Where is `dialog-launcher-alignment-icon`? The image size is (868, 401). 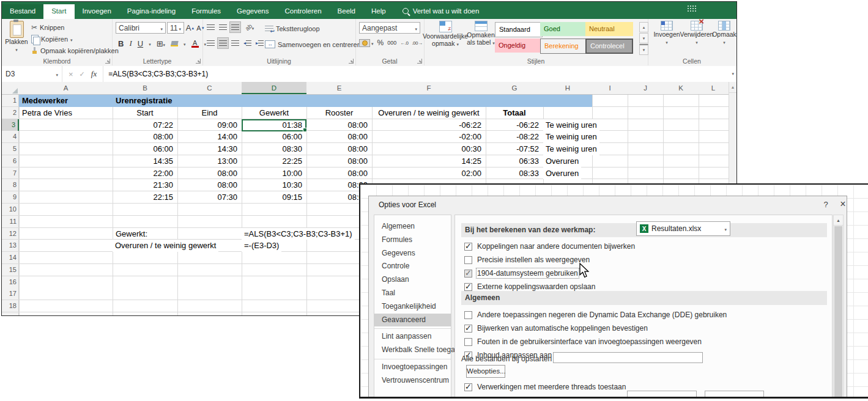 dialog-launcher-alignment-icon is located at coordinates (351, 61).